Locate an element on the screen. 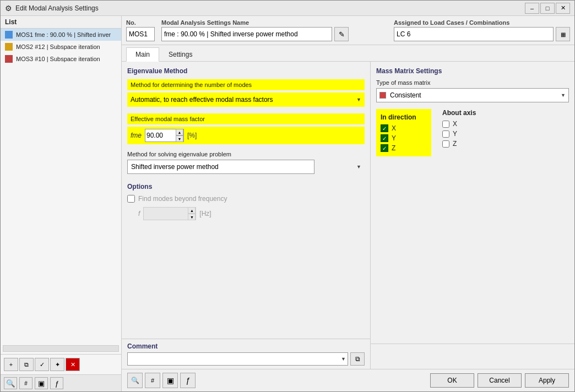 Image resolution: width=575 pixels, height=392 pixels. comment-label: Comment is located at coordinates (246, 346).